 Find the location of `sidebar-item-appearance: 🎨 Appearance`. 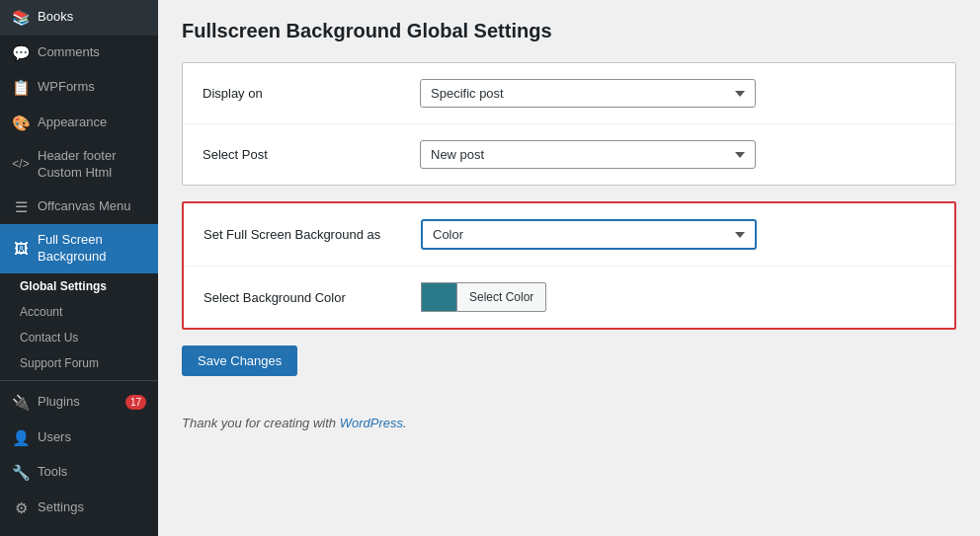

sidebar-item-appearance: 🎨 Appearance is located at coordinates (79, 123).